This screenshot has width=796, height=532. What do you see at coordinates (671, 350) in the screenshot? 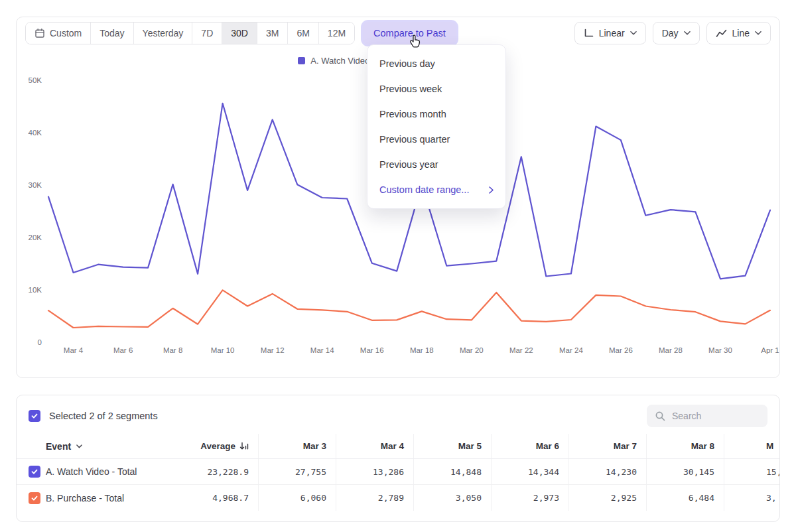
I see `svg-text: Mar 28` at bounding box center [671, 350].